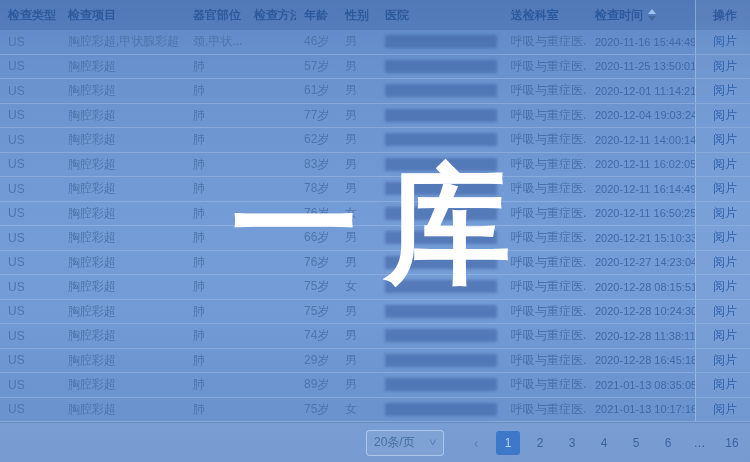 This screenshot has height=462, width=750. Describe the element at coordinates (545, 15) in the screenshot. I see `column-header-dept: 送检科室` at that location.